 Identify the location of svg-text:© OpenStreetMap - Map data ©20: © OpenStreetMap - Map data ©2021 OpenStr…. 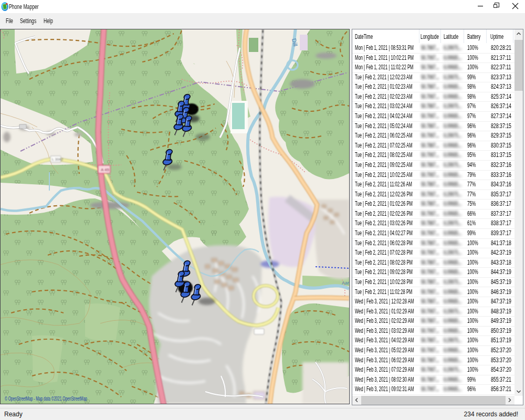
(46, 398).